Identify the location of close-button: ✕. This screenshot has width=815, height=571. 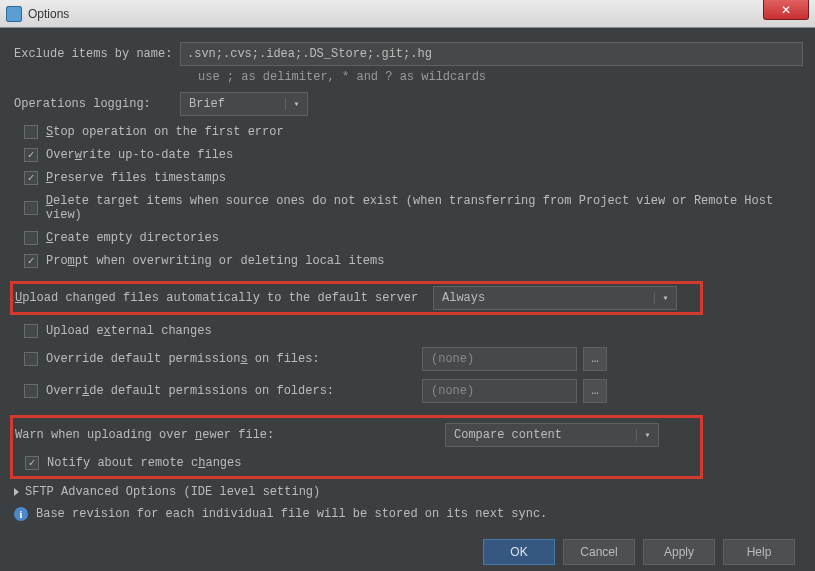
(786, 10).